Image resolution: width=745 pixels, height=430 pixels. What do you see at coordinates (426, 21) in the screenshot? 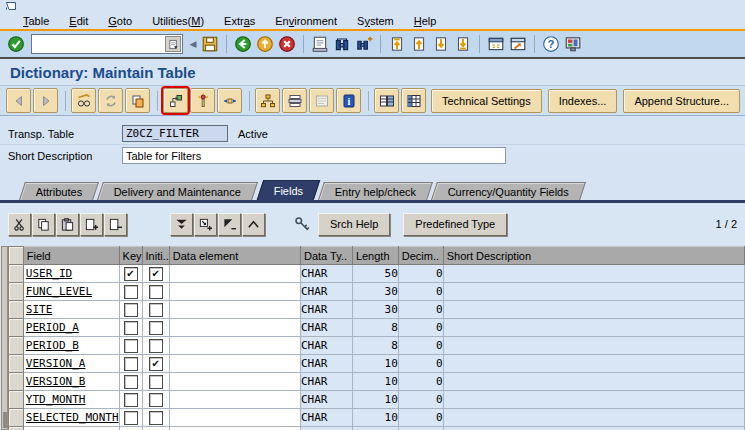
I see `menu-item-help: Help` at bounding box center [426, 21].